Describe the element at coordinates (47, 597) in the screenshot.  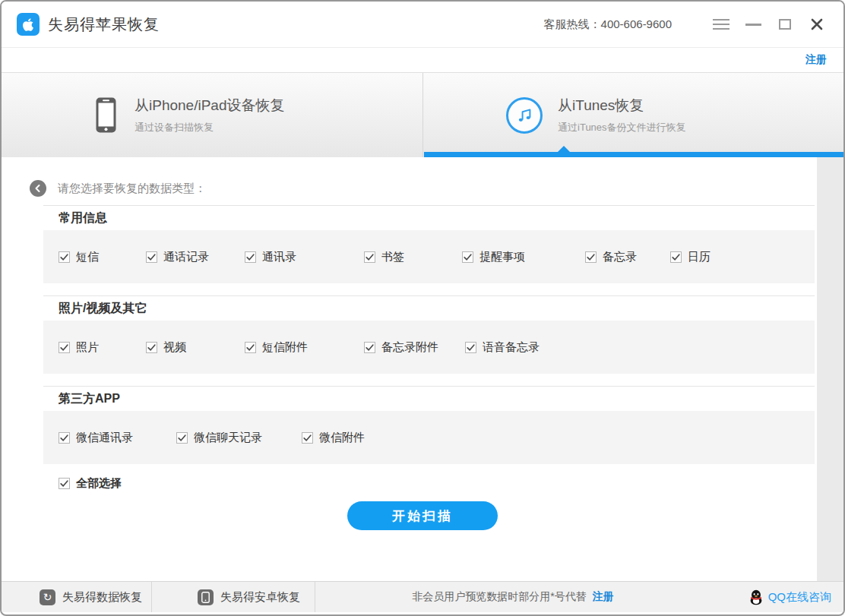
I see `recovery-arrow-icon: ↻` at that location.